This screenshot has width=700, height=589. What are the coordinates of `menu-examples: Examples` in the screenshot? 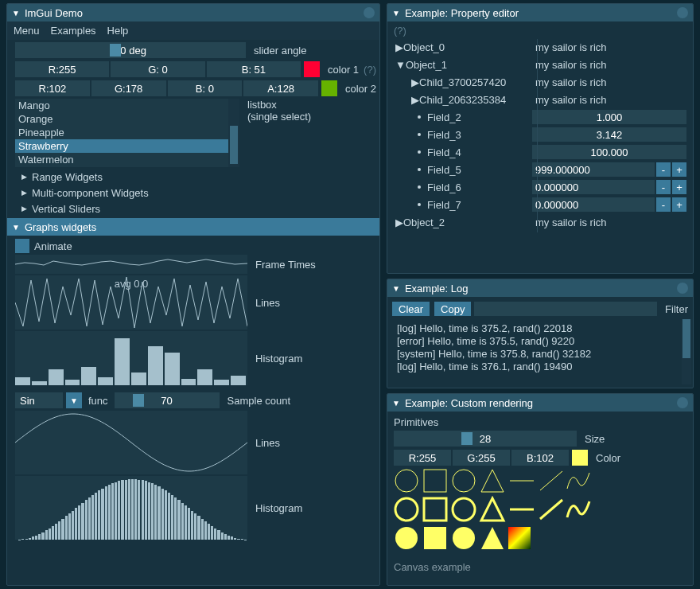 It's located at (73, 30).